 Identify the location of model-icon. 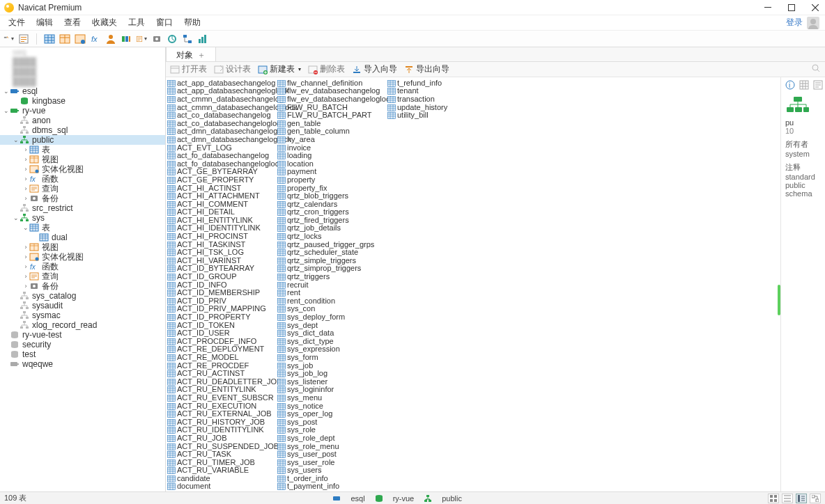
(187, 39).